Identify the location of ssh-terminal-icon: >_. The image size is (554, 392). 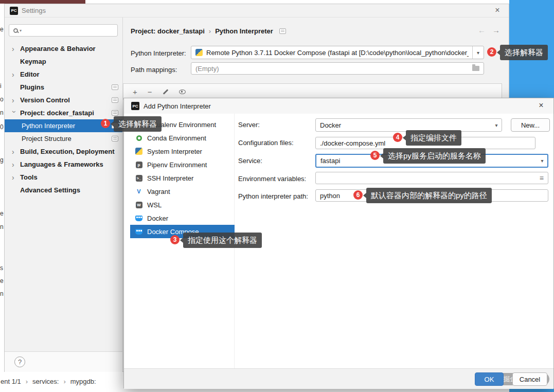
(139, 178).